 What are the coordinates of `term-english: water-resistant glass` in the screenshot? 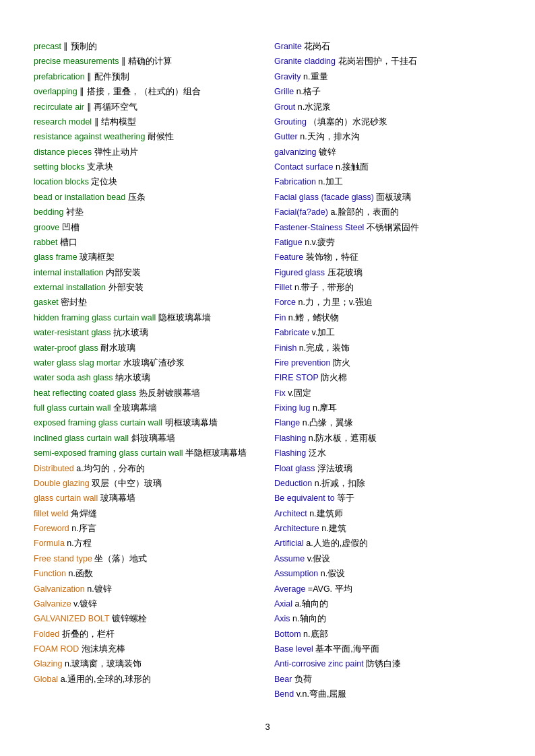 It's located at (73, 333).